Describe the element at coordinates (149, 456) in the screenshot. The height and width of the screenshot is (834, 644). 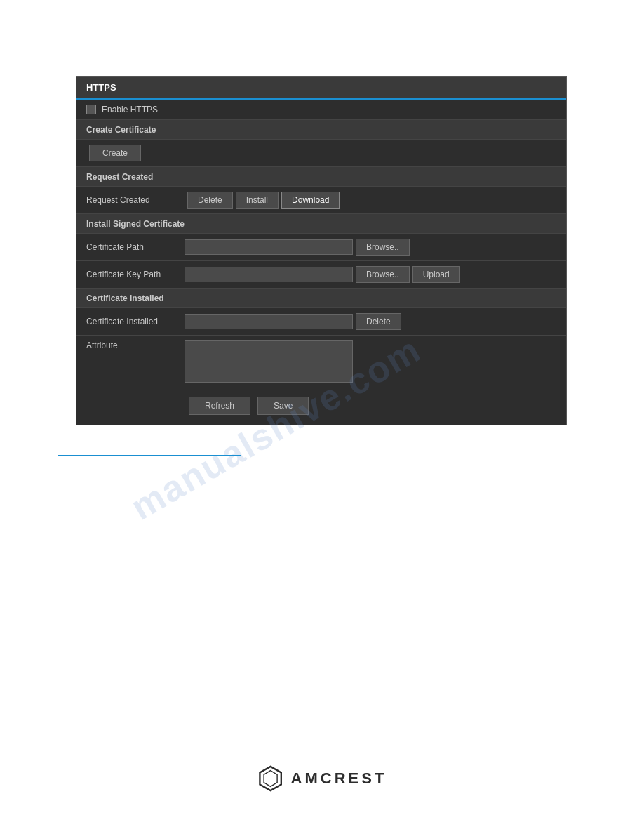
I see `bottom-line` at that location.